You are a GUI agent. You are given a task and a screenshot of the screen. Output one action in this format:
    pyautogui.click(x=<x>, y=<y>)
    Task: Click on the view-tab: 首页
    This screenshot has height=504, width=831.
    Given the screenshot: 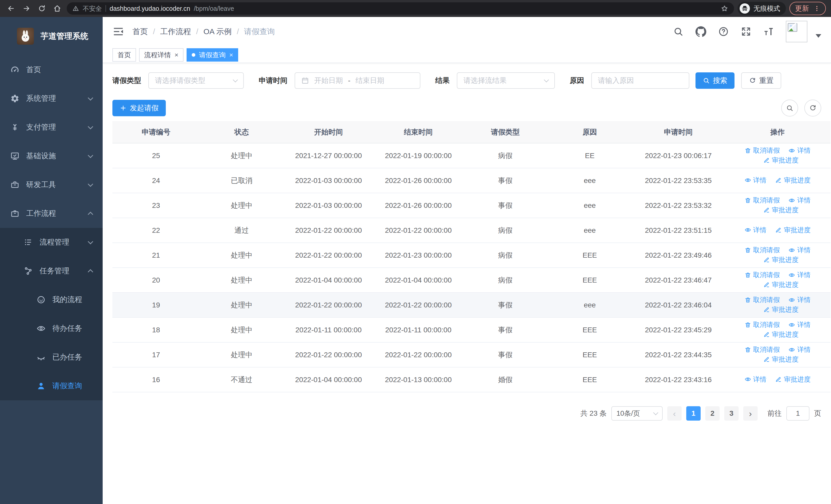 What is the action you would take?
    pyautogui.click(x=124, y=55)
    